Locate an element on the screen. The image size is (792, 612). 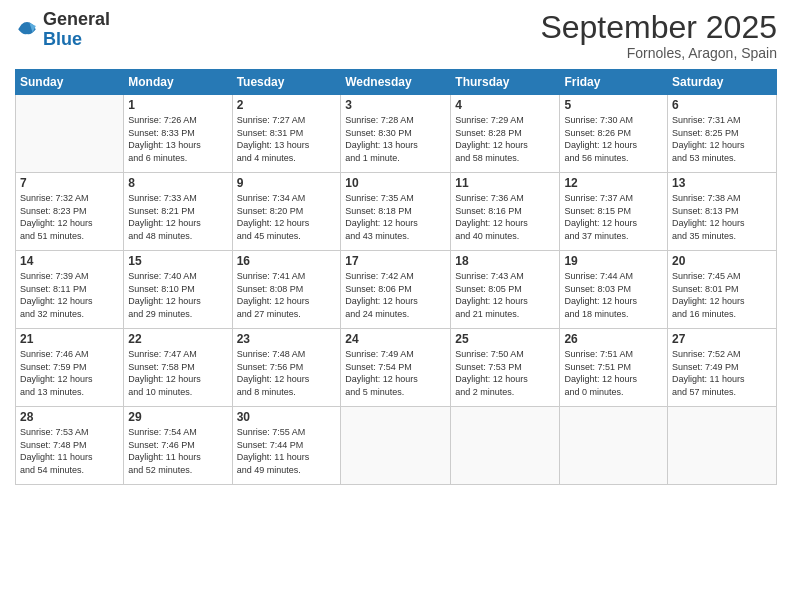
day-info: Sunrise: 7:43 AM Sunset: 8:05 PM Dayligh… is located at coordinates (505, 295).